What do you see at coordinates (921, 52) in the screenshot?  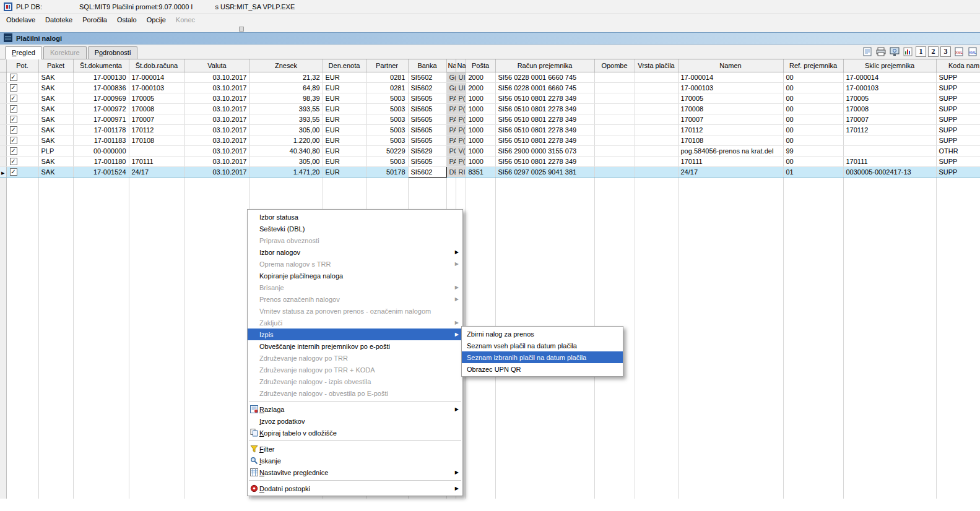 I see `view-1-button: 1` at bounding box center [921, 52].